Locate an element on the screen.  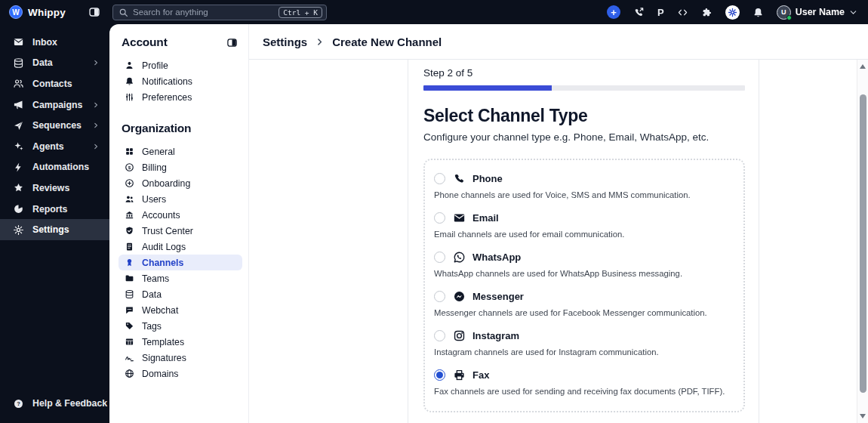
integrations-icon is located at coordinates (706, 12).